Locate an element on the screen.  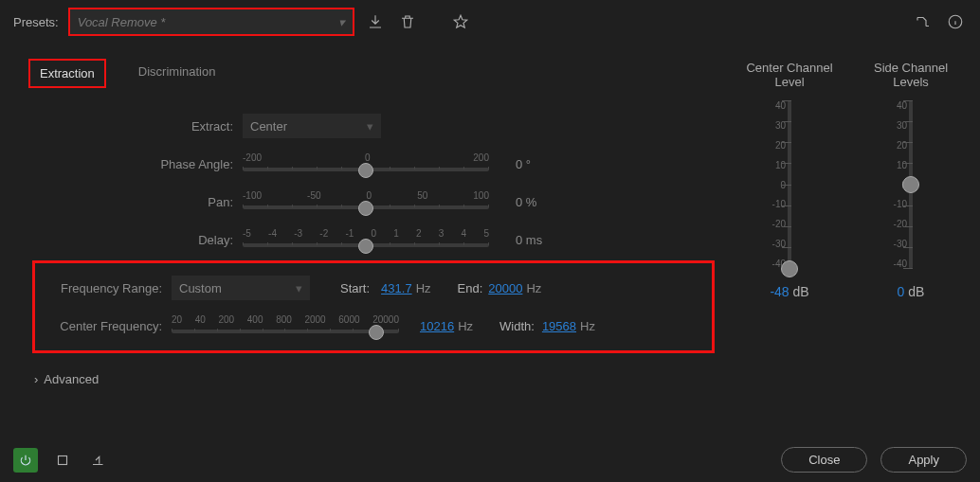
center-level-title: Center Channel Level is located at coordinates (789, 78).